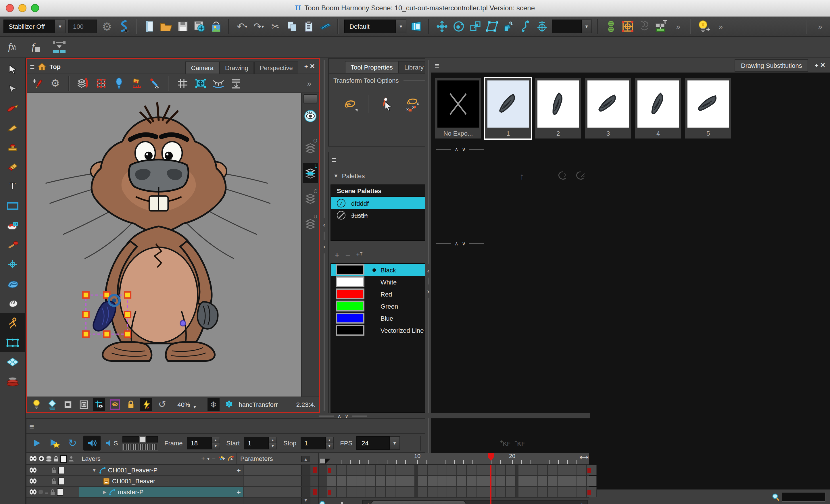  Describe the element at coordinates (313, 66) in the screenshot. I see `close-view-icon: ✕` at that location.